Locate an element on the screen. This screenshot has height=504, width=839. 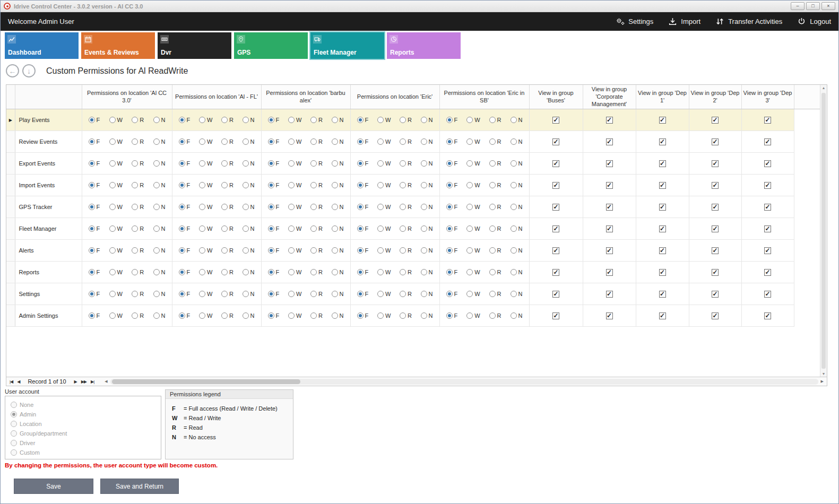
column-header-location: Permissions on location 'Eric' is located at coordinates (395, 97).